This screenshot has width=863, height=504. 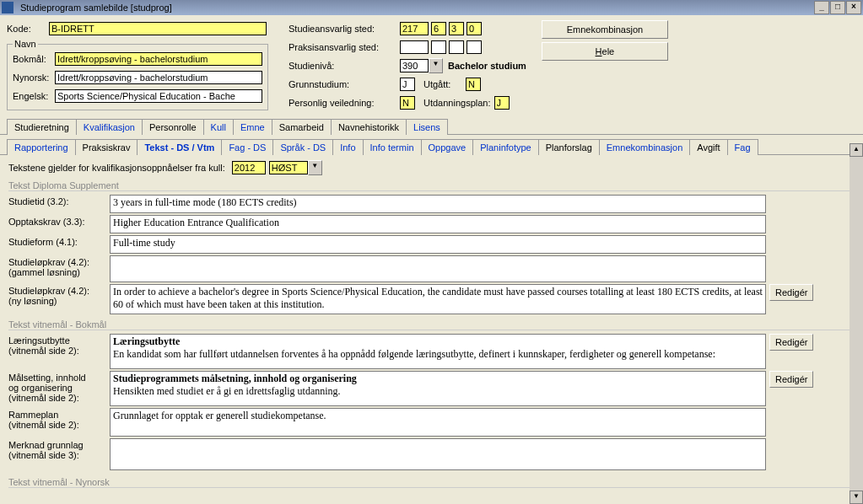 I want to click on utdplan-input, so click(x=502, y=103).